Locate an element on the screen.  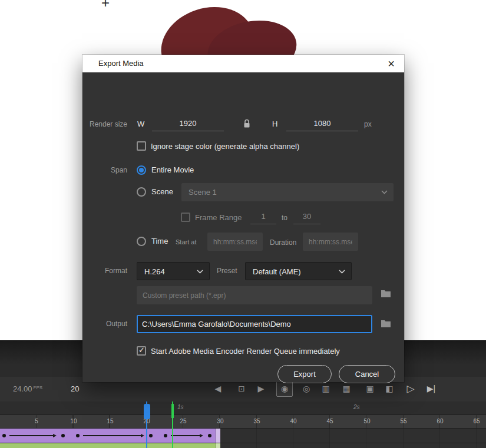
px-unit-label: px is located at coordinates (368, 124).